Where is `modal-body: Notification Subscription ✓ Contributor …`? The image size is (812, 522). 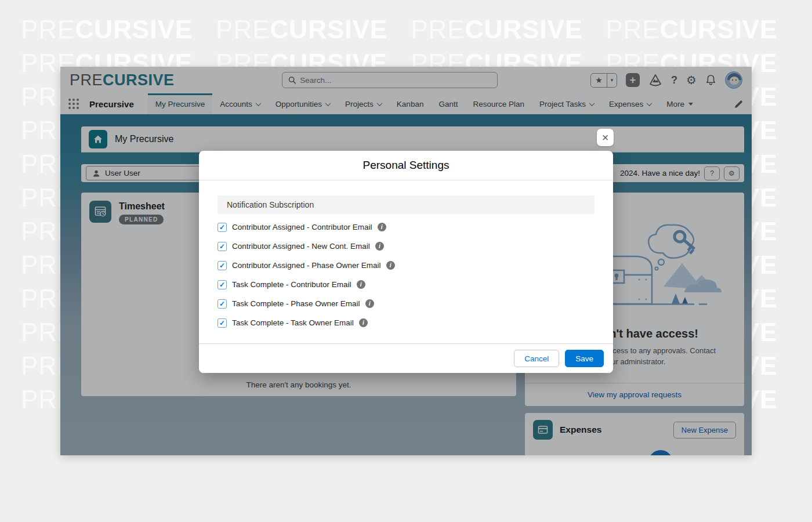 modal-body: Notification Subscription ✓ Contributor … is located at coordinates (406, 256).